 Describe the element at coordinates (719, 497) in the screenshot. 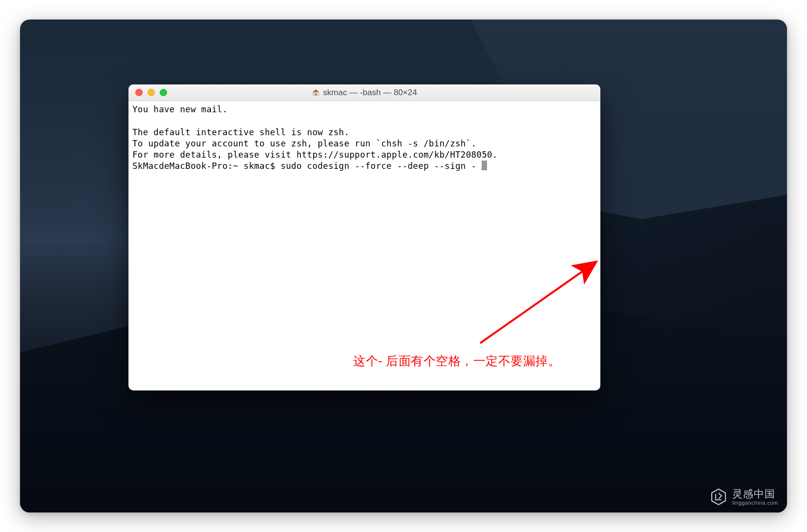

I see `watermark-logo-icon` at that location.